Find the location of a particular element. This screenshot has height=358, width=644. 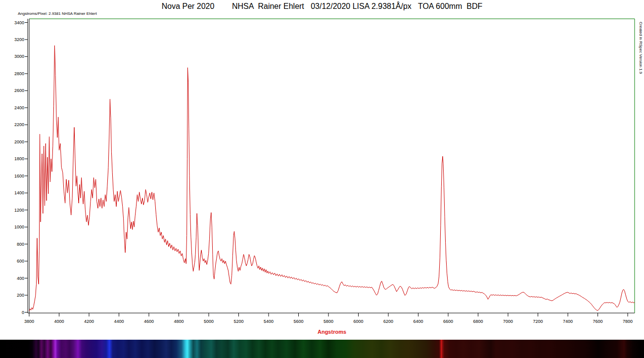

y-tick-label: 600 is located at coordinates (17, 261).